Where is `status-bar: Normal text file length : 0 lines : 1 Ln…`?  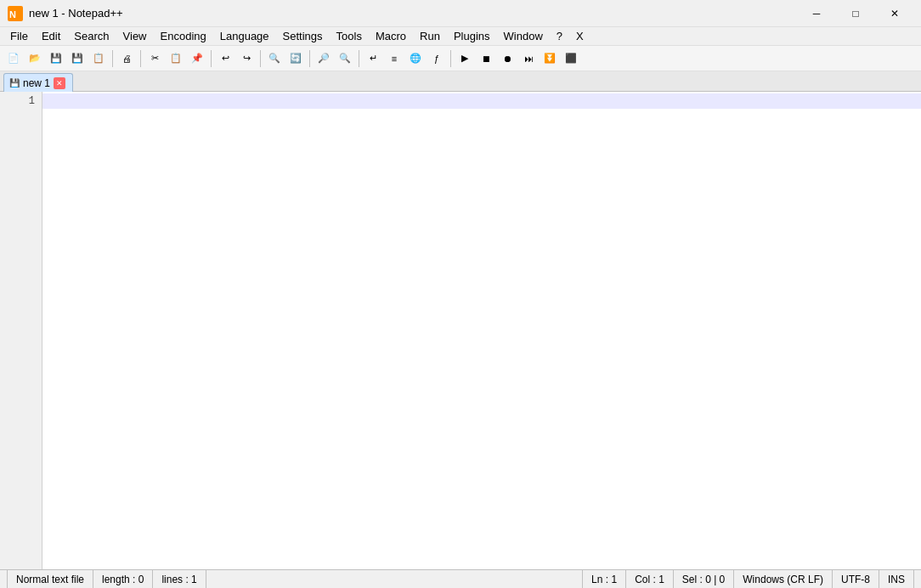 status-bar: Normal text file length : 0 lines : 1 Ln… is located at coordinates (460, 579).